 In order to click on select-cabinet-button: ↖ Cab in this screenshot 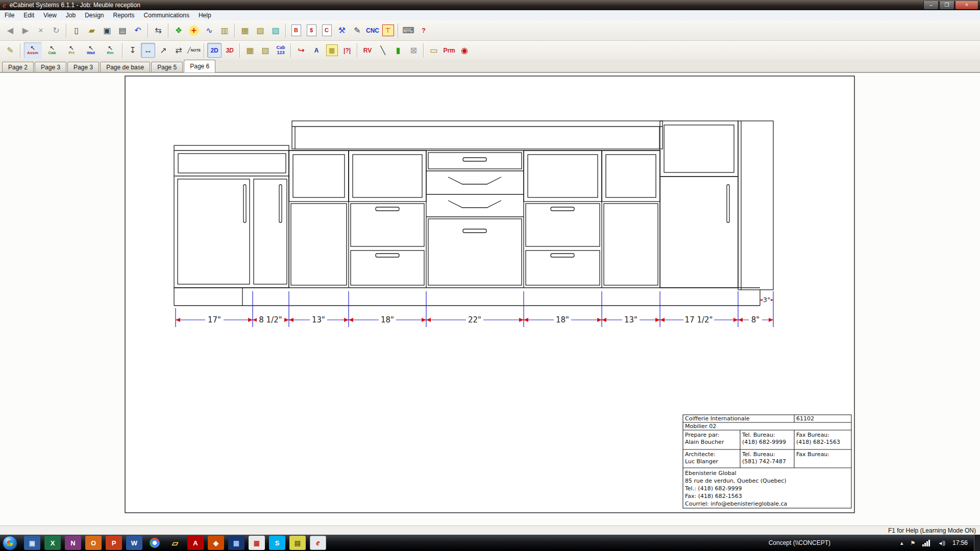, I will do `click(52, 50)`.